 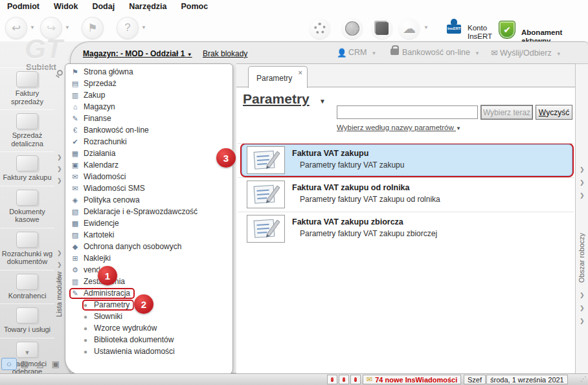 I want to click on choose-now-button: Wybierz teraz, so click(x=506, y=113).